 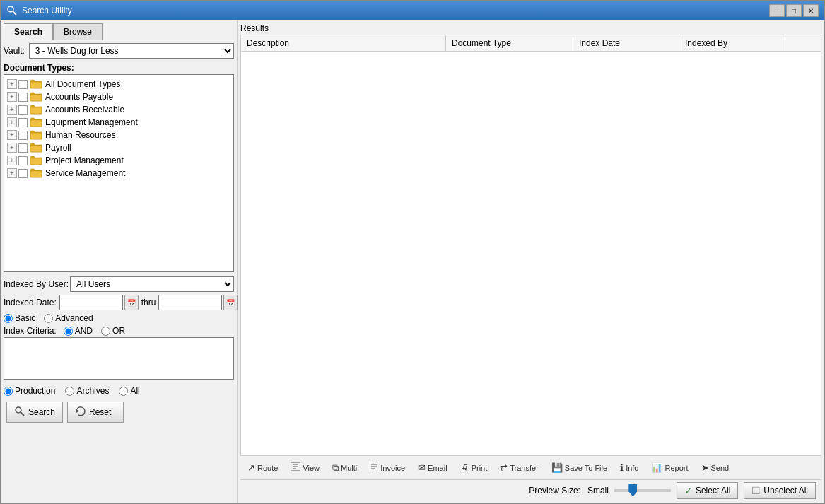 I want to click on tree-item-human-resources: + Human Resources, so click(x=119, y=135).